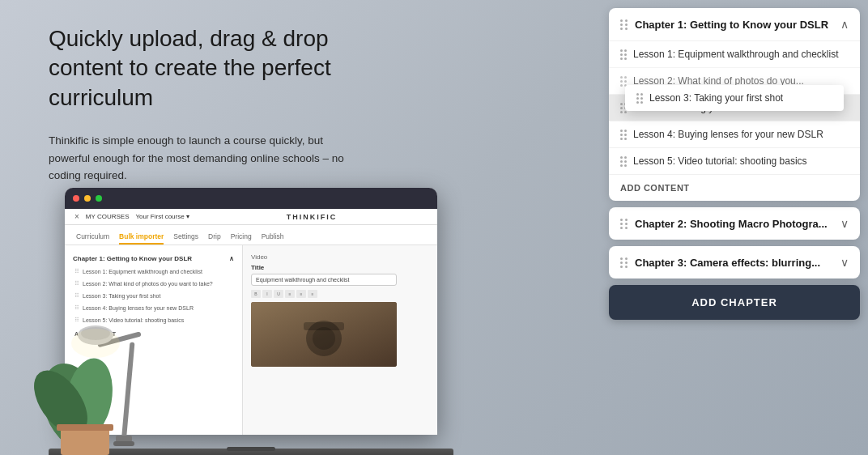  Describe the element at coordinates (133, 259) in the screenshot. I see `screen-chapter-title: Chapter 1: Getting to Know your DSLR` at that location.